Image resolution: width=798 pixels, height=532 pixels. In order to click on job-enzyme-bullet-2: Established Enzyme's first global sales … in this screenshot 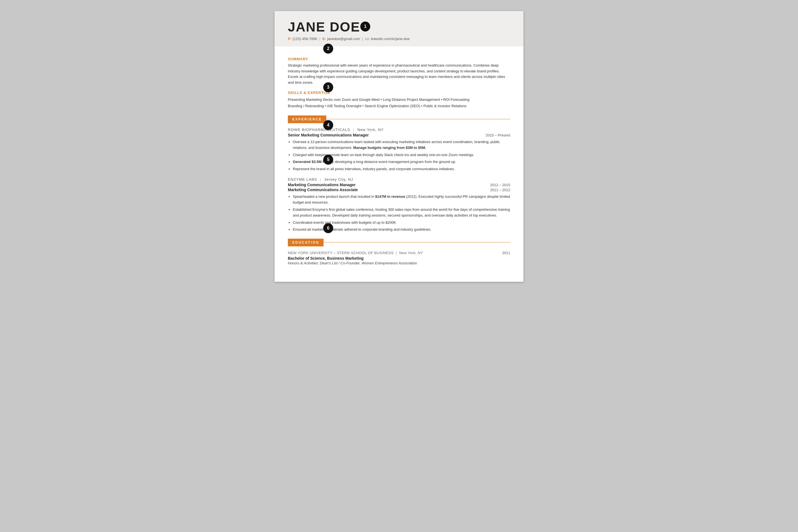, I will do `click(401, 212)`.